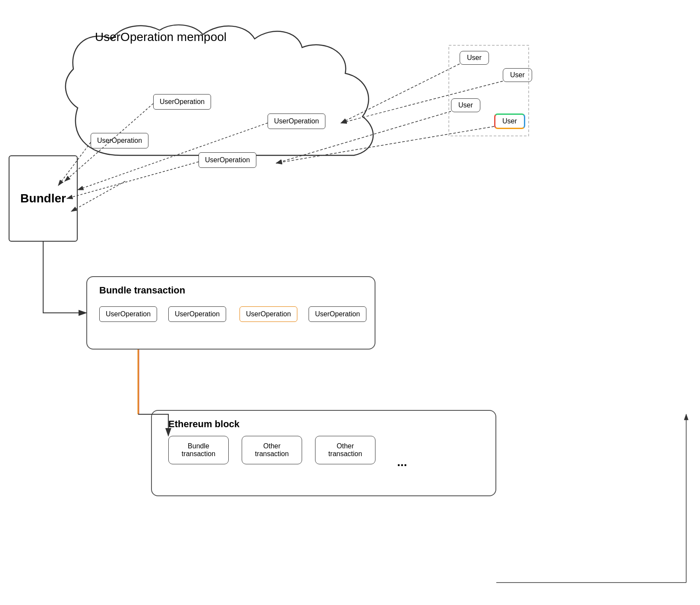 This screenshot has height=605, width=700. I want to click on eth-tx-3: Othertransaction, so click(345, 450).